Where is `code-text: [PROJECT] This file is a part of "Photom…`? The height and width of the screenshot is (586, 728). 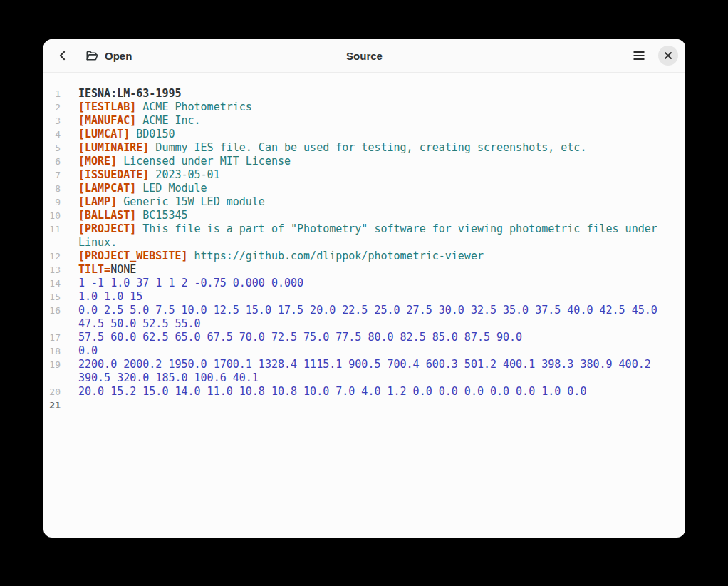
code-text: [PROJECT] This file is a part of "Photom… is located at coordinates (368, 230).